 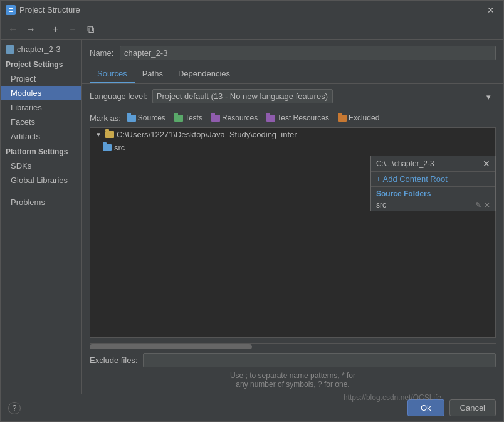 I want to click on name-label: Name:, so click(x=102, y=53).